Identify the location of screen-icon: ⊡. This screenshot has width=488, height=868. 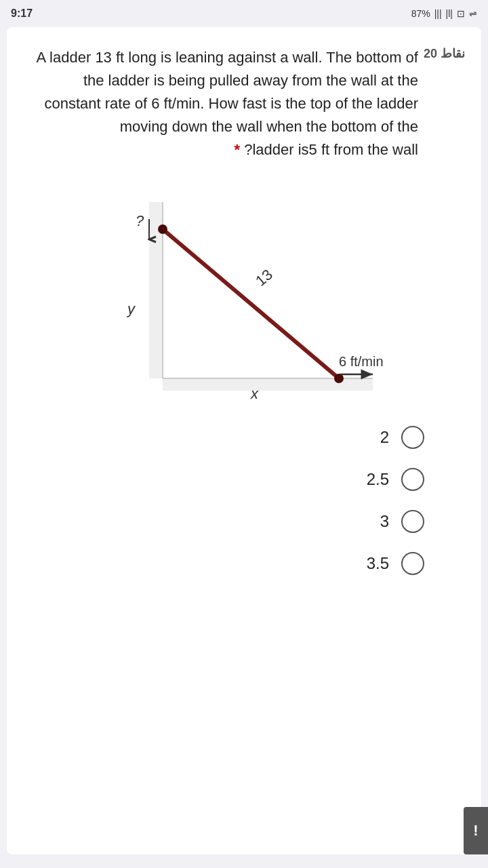
(461, 14).